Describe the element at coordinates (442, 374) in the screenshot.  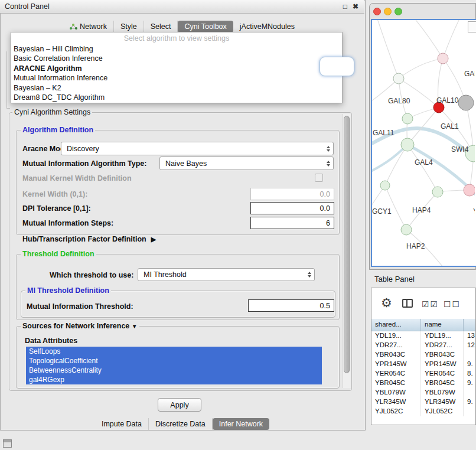
I see `table-cell: YER054C` at that location.